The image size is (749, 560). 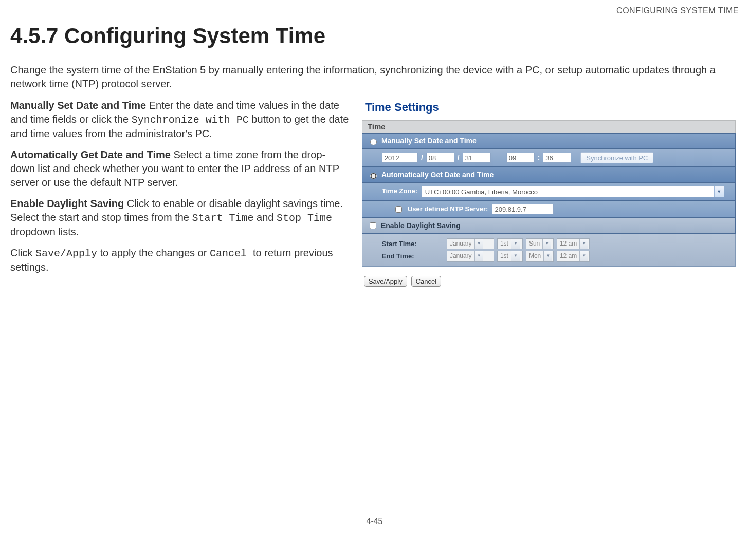 I want to click on year-input, so click(x=400, y=158).